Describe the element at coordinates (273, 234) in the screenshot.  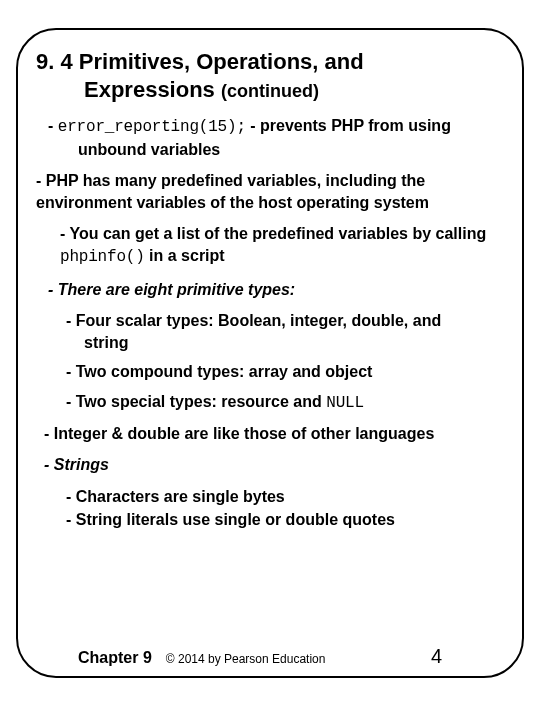
I see `bullet-text: - You can get a list of the predefined v…` at that location.